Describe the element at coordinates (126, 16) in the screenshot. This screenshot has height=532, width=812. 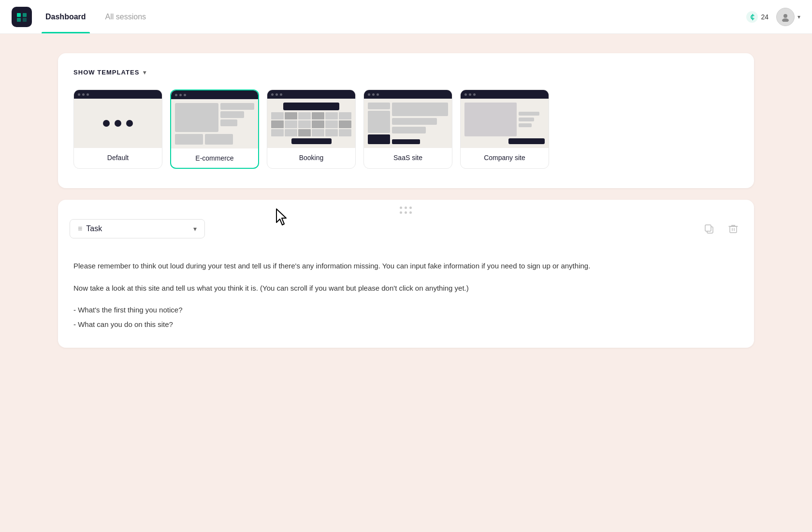
I see `tab-all-sessions: All sessions` at that location.